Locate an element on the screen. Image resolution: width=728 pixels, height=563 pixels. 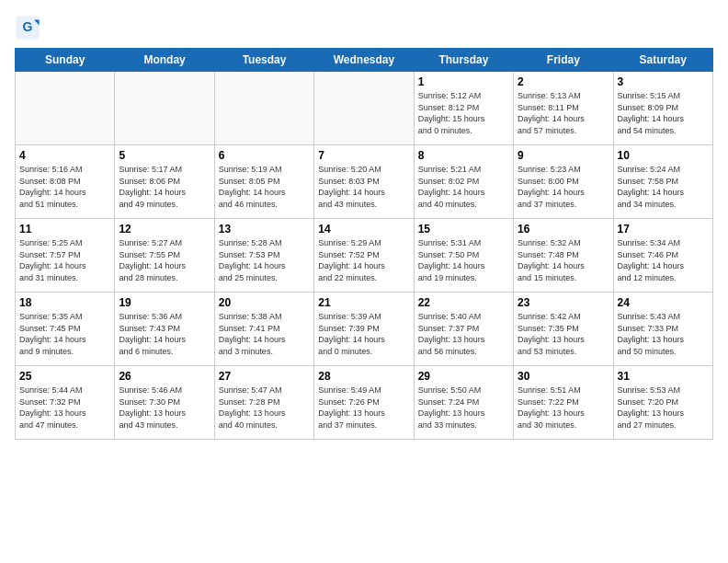
day-cell: 28Sunrise: 5:49 AM Sunset: 7:26 PM Dayli… is located at coordinates (364, 403).